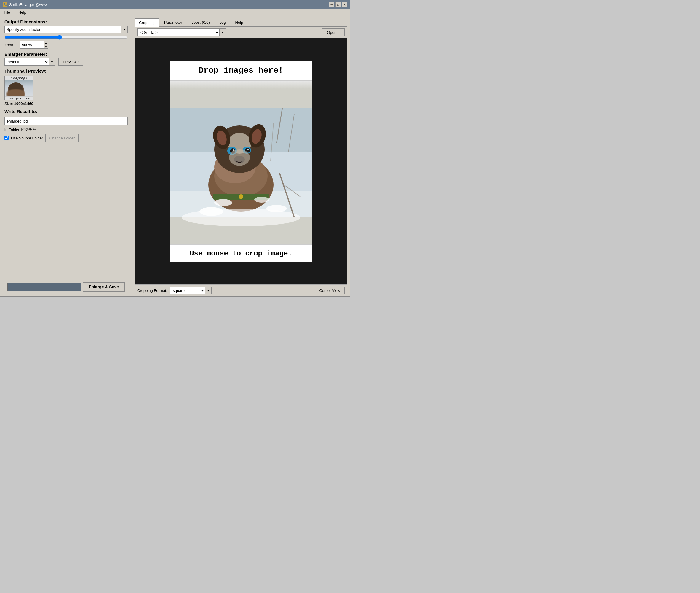 The width and height of the screenshot is (700, 593). I want to click on enlarge-save-button: Enlarge & Save, so click(103, 287).